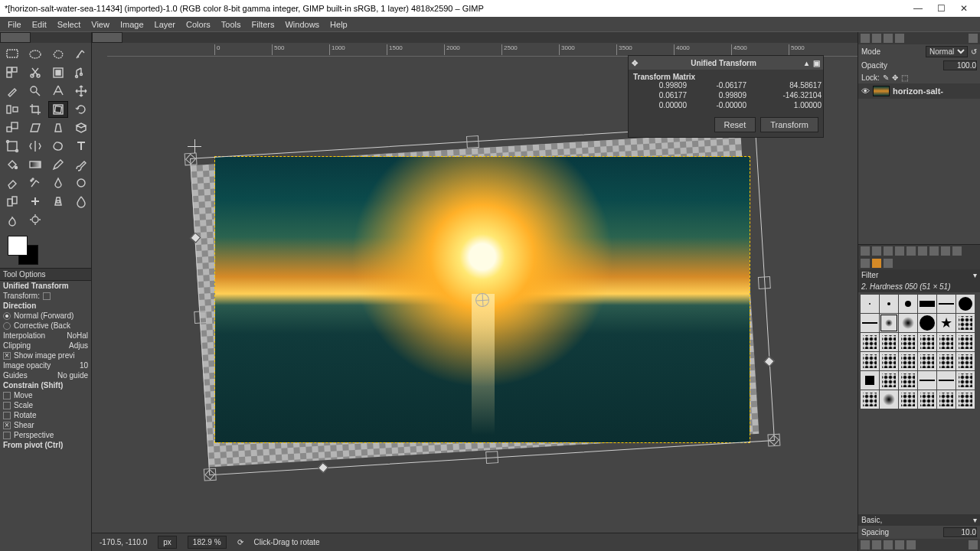 Image resolution: width=980 pixels, height=551 pixels. What do you see at coordinates (877, 38) in the screenshot?
I see `tab-channels-icon` at bounding box center [877, 38].